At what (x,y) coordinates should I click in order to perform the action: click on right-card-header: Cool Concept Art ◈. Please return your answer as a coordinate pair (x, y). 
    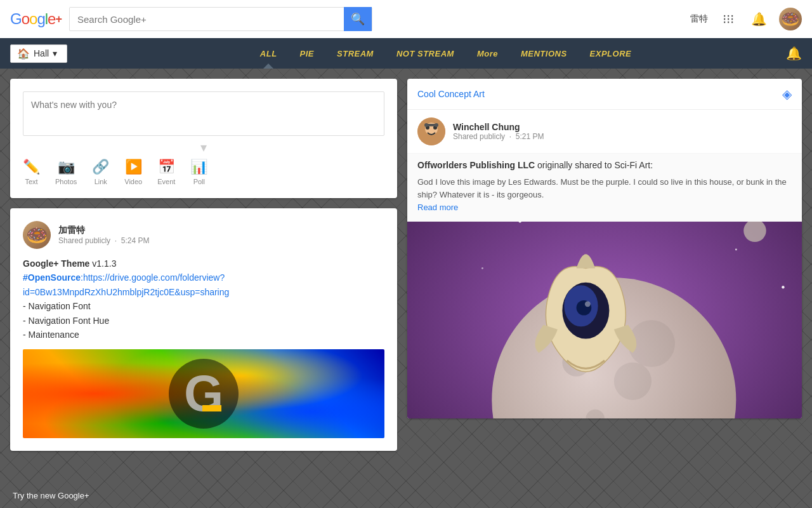
    Looking at the image, I should click on (605, 94).